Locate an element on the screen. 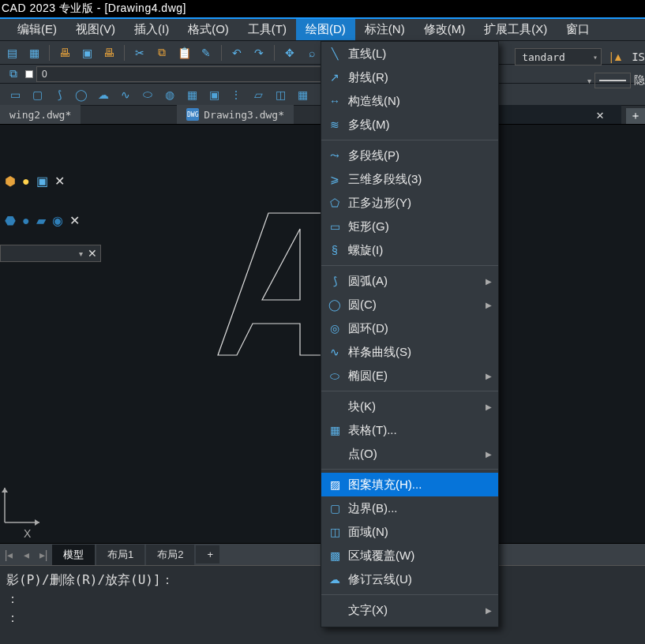  donut-icon: ◍ is located at coordinates (170, 95).